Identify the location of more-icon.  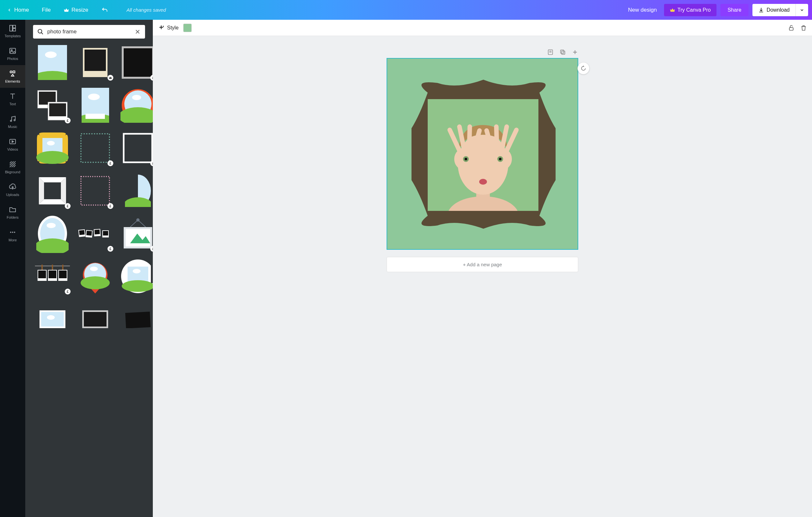
(13, 232).